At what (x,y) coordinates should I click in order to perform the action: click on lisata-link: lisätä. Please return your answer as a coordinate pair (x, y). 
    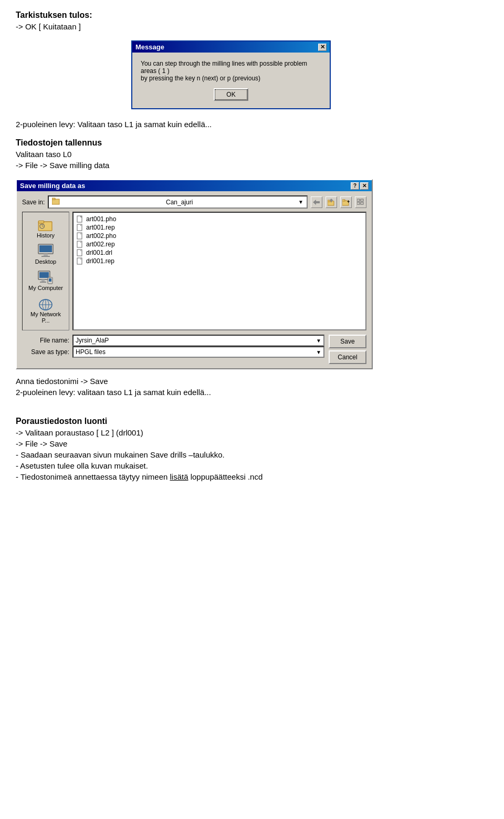
    Looking at the image, I should click on (180, 477).